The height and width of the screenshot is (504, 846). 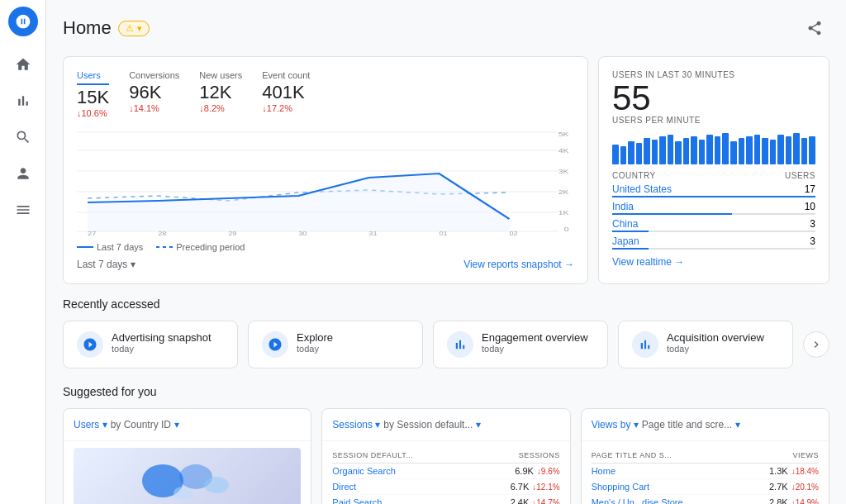 What do you see at coordinates (706, 473) in the screenshot?
I see `suggested-card-body: PAGE TITLE AND S... VIEWS Home 1.3K ↓18.…` at bounding box center [706, 473].